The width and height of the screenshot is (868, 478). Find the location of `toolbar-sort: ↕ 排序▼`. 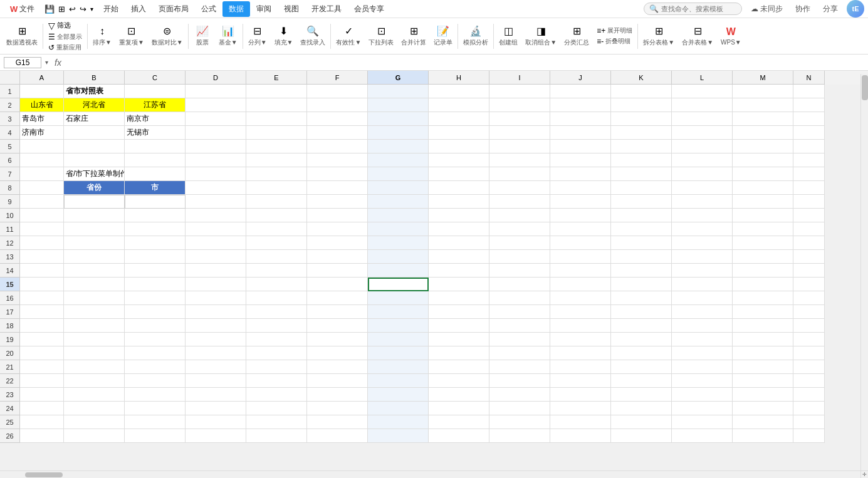

toolbar-sort: ↕ 排序▼ is located at coordinates (102, 36).